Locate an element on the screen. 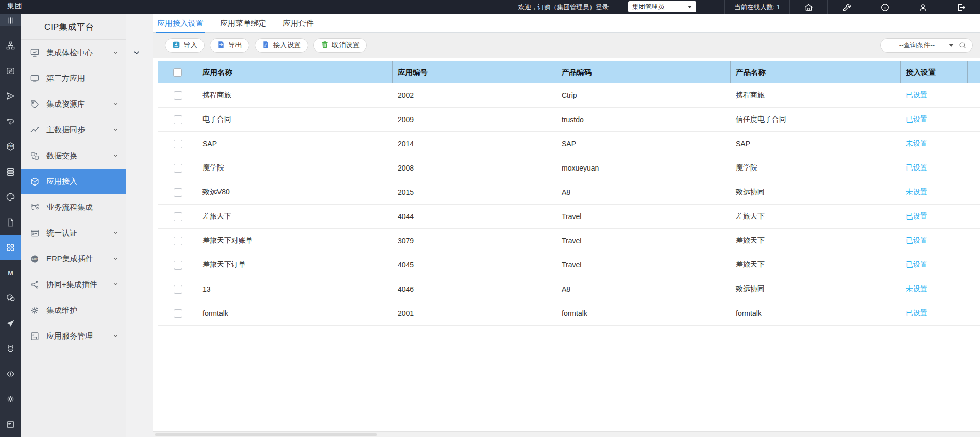 Image resolution: width=980 pixels, height=437 pixels. search-icon is located at coordinates (962, 45).